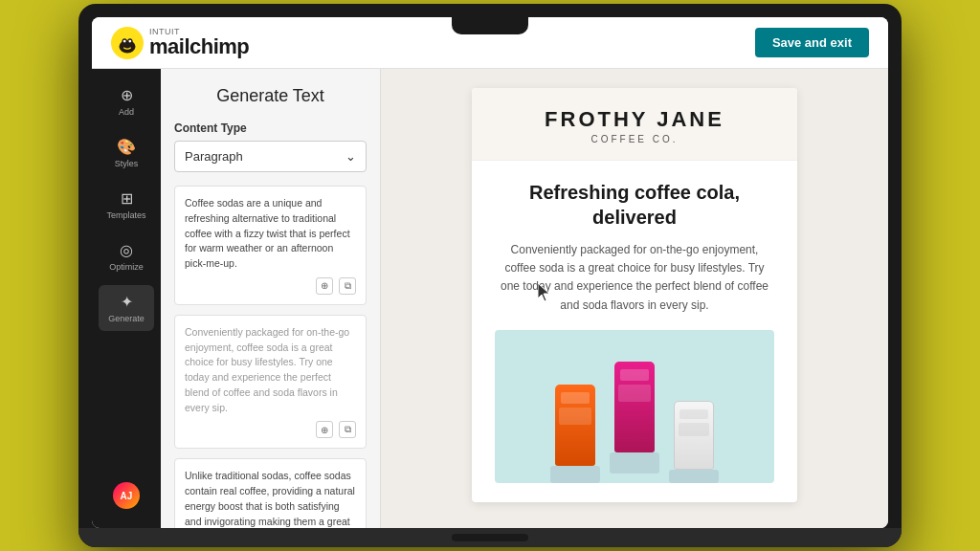  I want to click on sidebar: ⊕ Add 🎨 Styles ⊞ Templates ◎ Optimize ✦, so click(126, 298).